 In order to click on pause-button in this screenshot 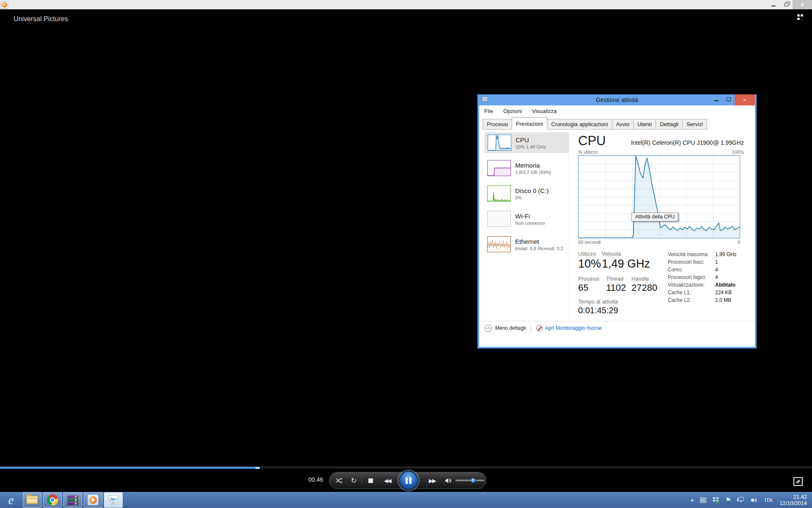, I will do `click(409, 480)`.